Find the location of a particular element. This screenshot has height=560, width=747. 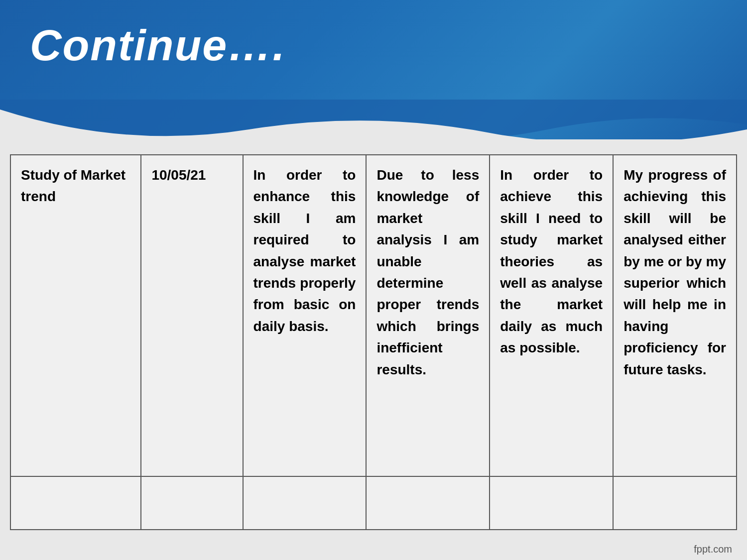

col3-text: In order to enhance this skill I am requ… is located at coordinates (305, 251).